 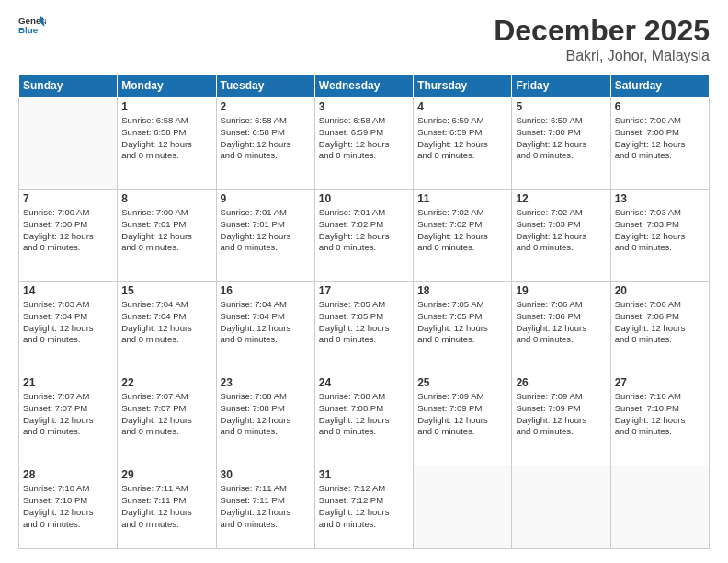 What do you see at coordinates (265, 508) in the screenshot?
I see `table-row: 30Sunrise: 7:11 AM Sunset: 7:11 PM Dayli…` at bounding box center [265, 508].